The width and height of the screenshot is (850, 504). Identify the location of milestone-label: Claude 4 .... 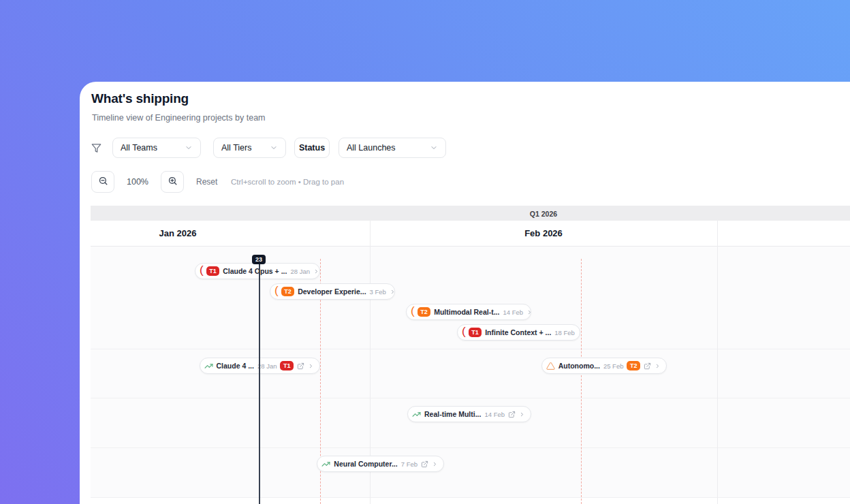
(236, 366).